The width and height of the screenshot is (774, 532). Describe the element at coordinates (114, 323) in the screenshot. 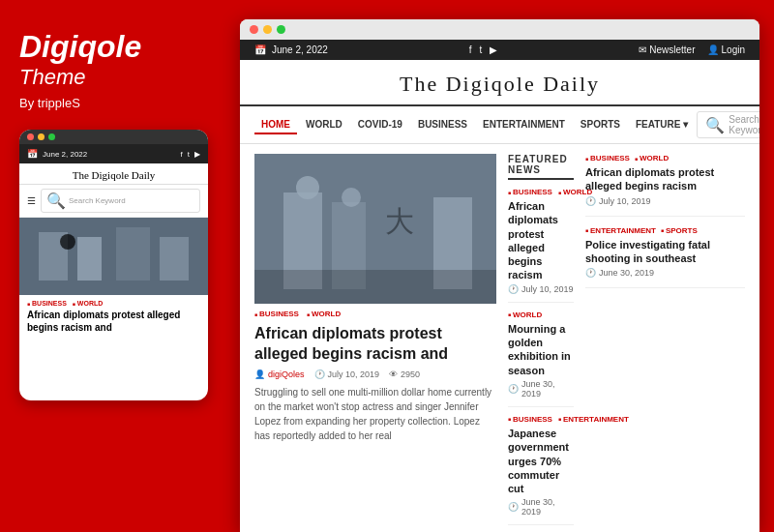

I see `mobile-article-title: African diplomats protest alleged begins…` at that location.